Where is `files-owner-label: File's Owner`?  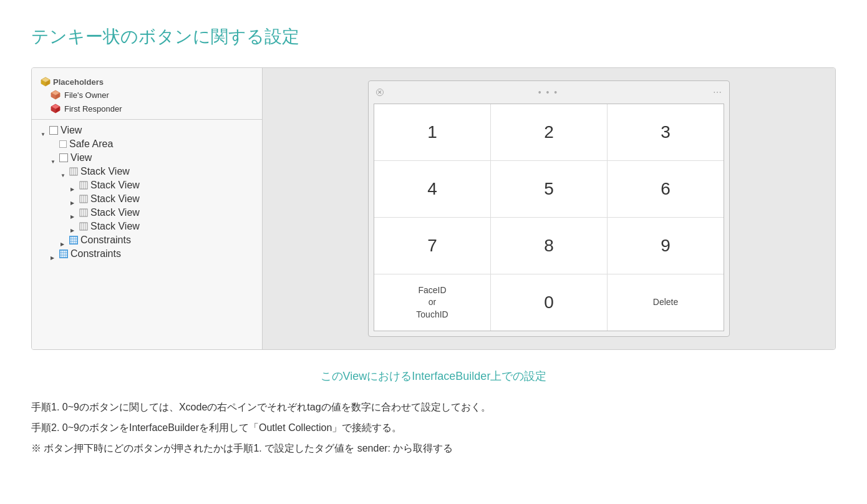 files-owner-label: File's Owner is located at coordinates (87, 95).